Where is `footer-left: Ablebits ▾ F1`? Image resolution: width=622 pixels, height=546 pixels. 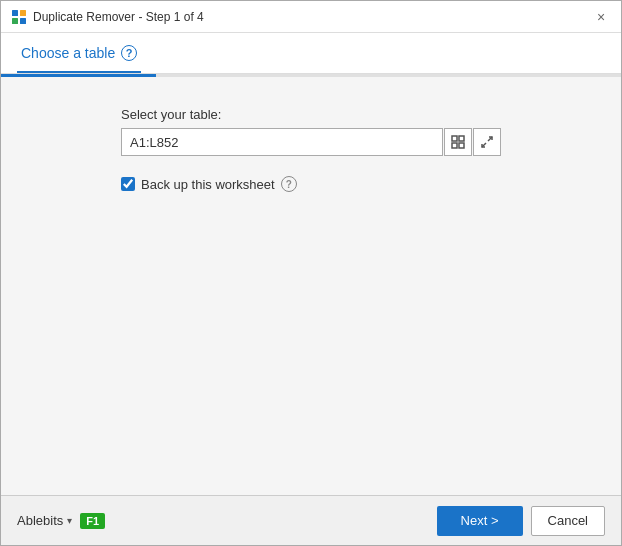
footer-left: Ablebits ▾ F1 is located at coordinates (61, 521).